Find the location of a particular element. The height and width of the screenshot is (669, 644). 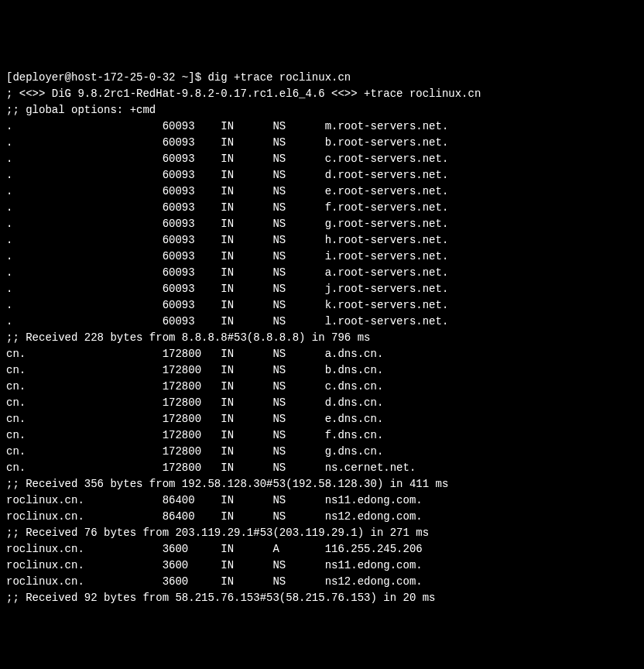

dns-record: . 60093 IN NS j.root-servers.net. is located at coordinates (322, 290).